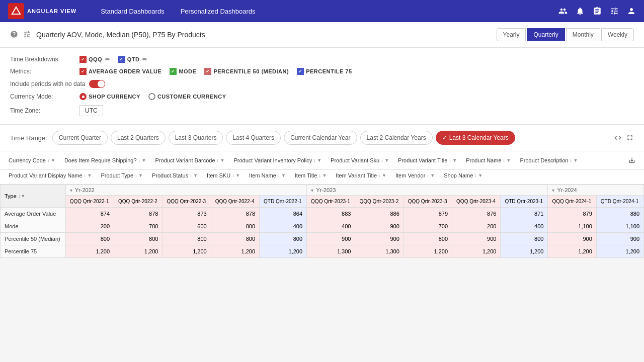 The height and width of the screenshot is (362, 644). I want to click on data-cell: 600, so click(187, 226).